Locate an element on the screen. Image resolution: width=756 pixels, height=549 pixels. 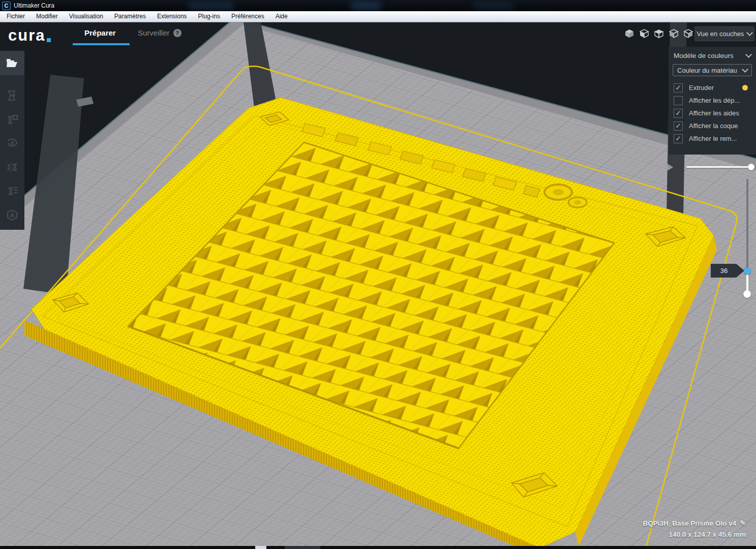
view-3d-icon is located at coordinates (629, 34).